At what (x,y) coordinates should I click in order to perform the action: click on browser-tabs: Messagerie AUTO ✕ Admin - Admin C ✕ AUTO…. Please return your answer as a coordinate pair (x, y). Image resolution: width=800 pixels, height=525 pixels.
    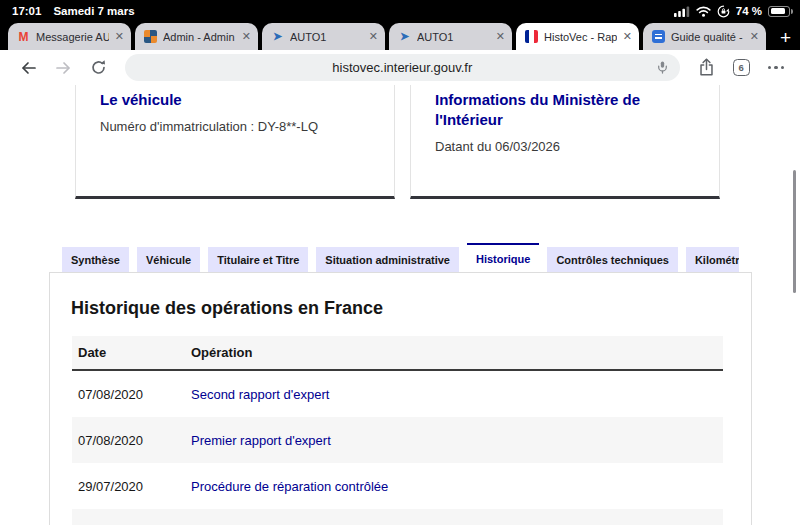
    Looking at the image, I should click on (389, 36).